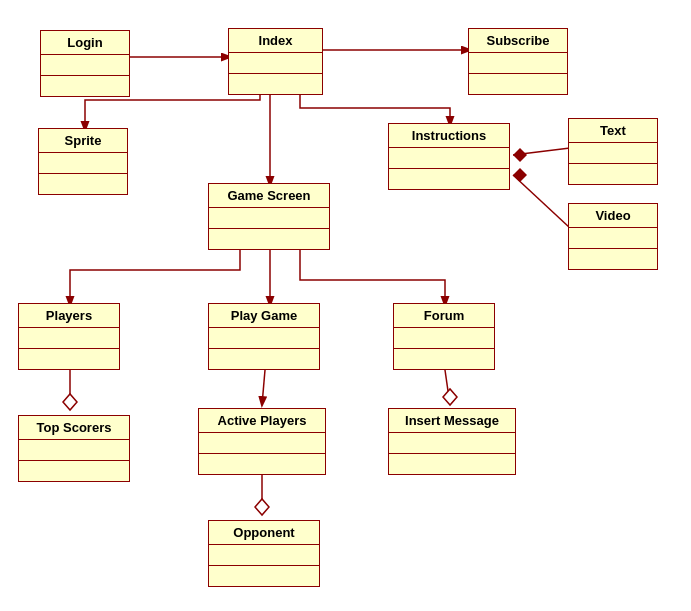  I want to click on box-activeplayers-section2, so click(262, 464).